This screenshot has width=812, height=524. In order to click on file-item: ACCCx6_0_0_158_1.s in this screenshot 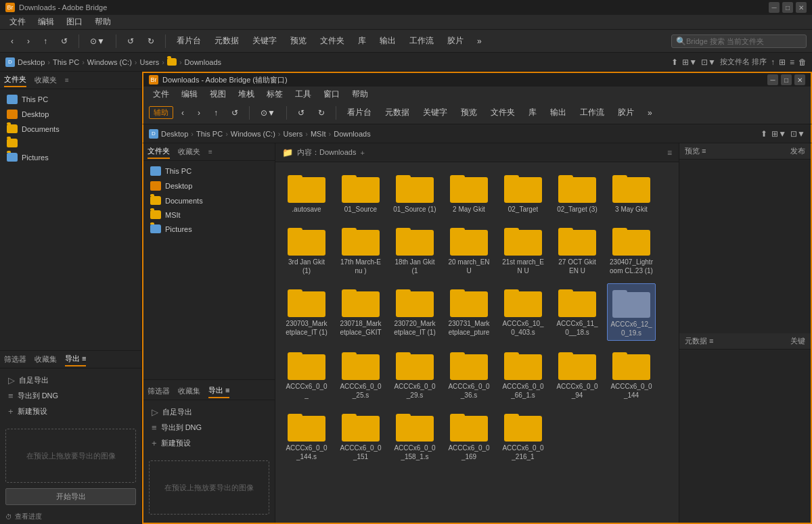, I will do `click(415, 435)`.